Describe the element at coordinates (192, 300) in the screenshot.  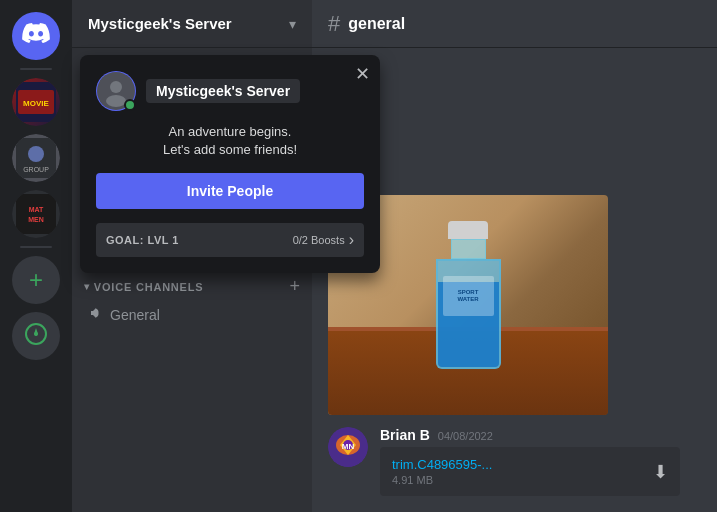
I see `voice-channels-section: ▾ VOICE CHANNELS + General` at that location.